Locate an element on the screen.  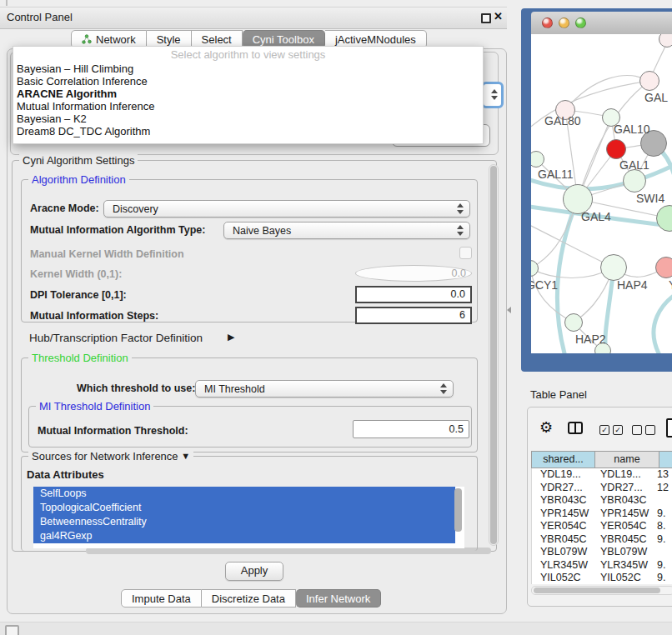
node-hap4 is located at coordinates (614, 268).